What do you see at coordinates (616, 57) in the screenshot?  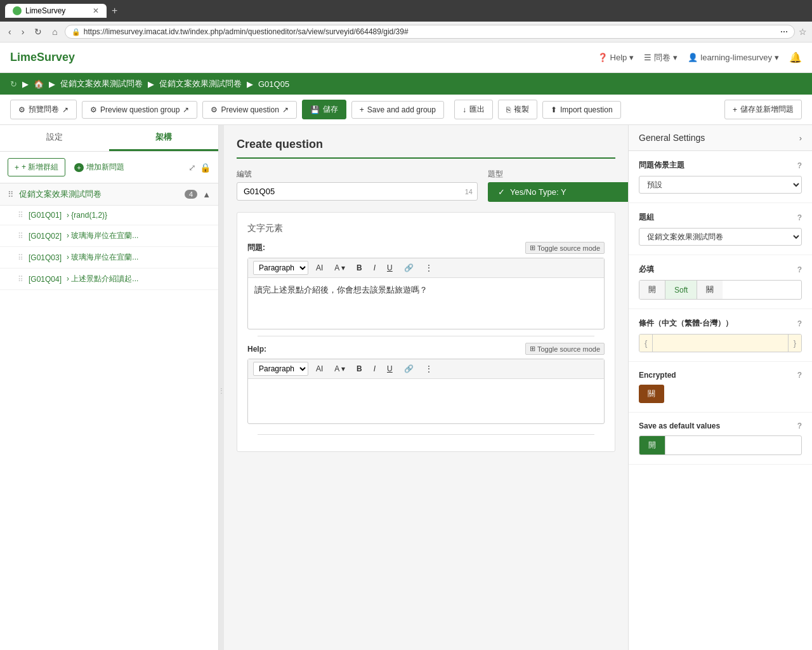 I see `help-menu: ❓ Help ▾` at bounding box center [616, 57].